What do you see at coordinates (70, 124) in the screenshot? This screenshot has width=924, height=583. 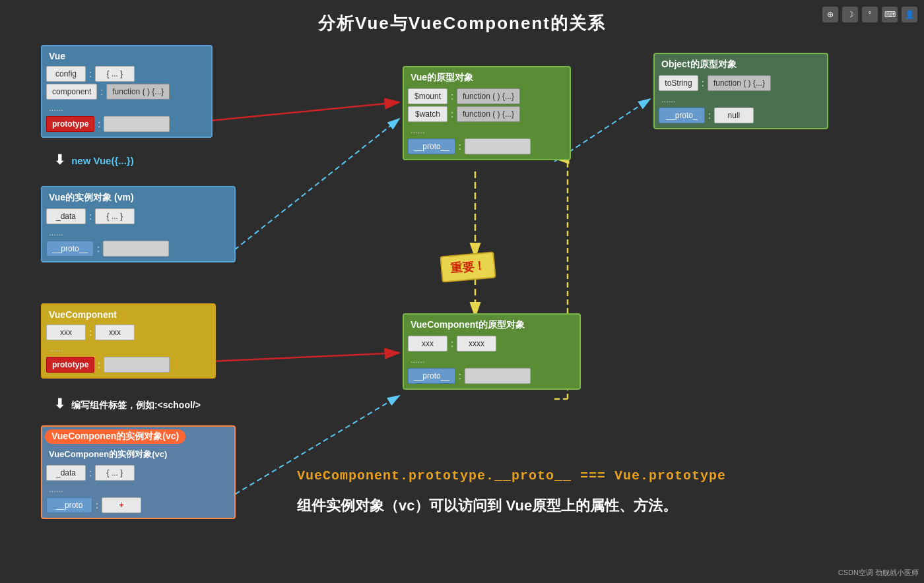 I see `vue-prototype-key: prototype` at bounding box center [70, 124].